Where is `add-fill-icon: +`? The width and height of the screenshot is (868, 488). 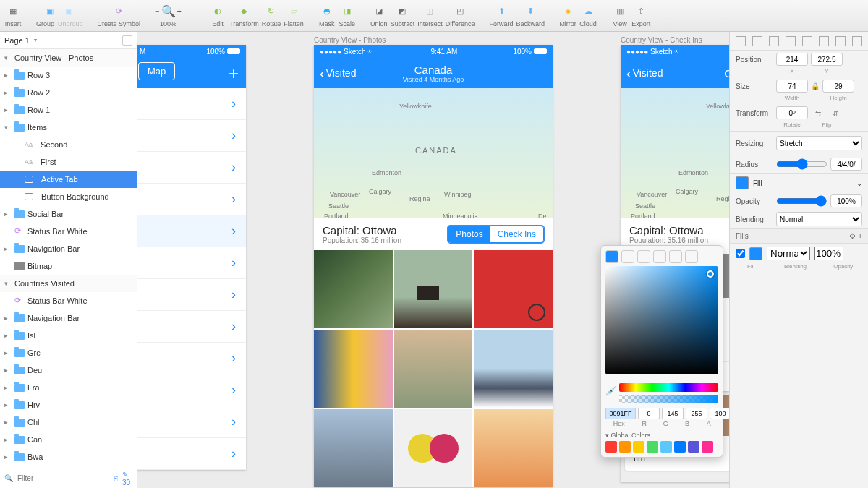
add-fill-icon: + is located at coordinates (860, 236).